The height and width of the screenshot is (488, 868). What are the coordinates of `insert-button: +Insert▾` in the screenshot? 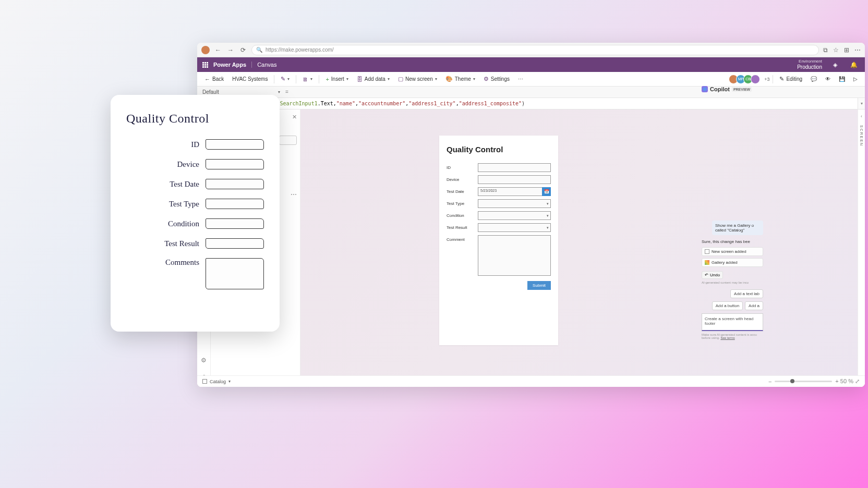 It's located at (337, 79).